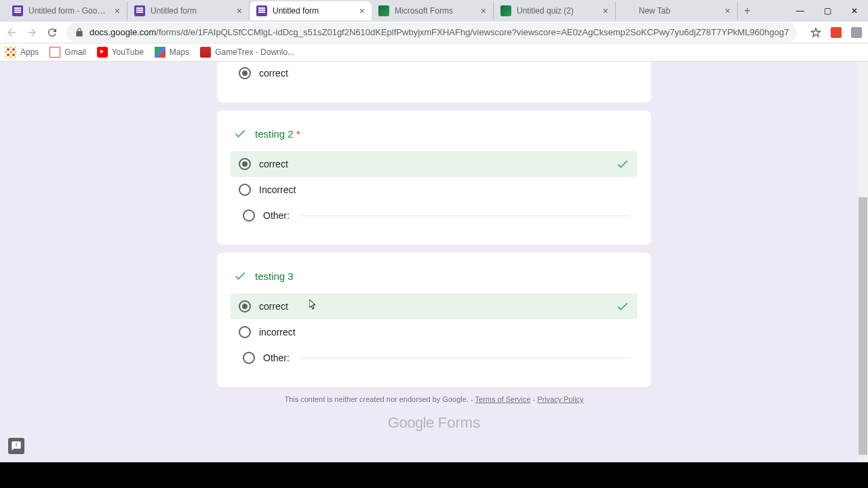 Image resolution: width=868 pixels, height=488 pixels. What do you see at coordinates (434, 332) in the screenshot?
I see `option-incorrect: incorrect` at bounding box center [434, 332].